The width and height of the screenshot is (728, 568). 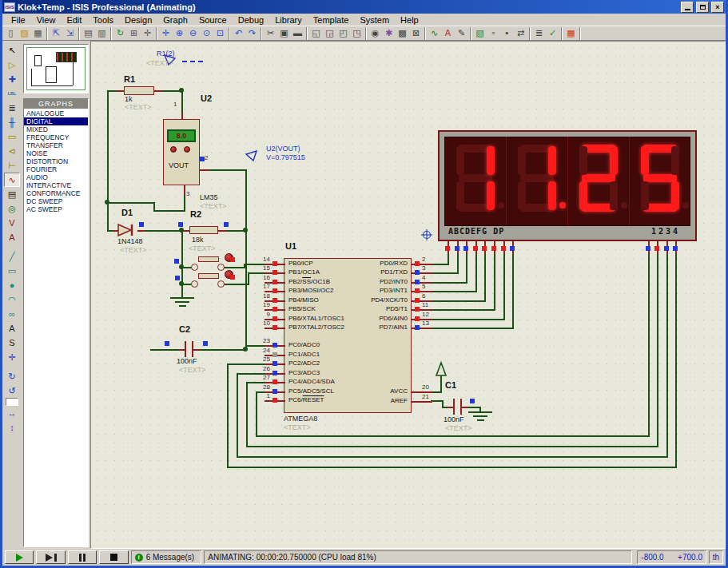 What do you see at coordinates (187, 149) in the screenshot?
I see `lm35-down-button` at bounding box center [187, 149].